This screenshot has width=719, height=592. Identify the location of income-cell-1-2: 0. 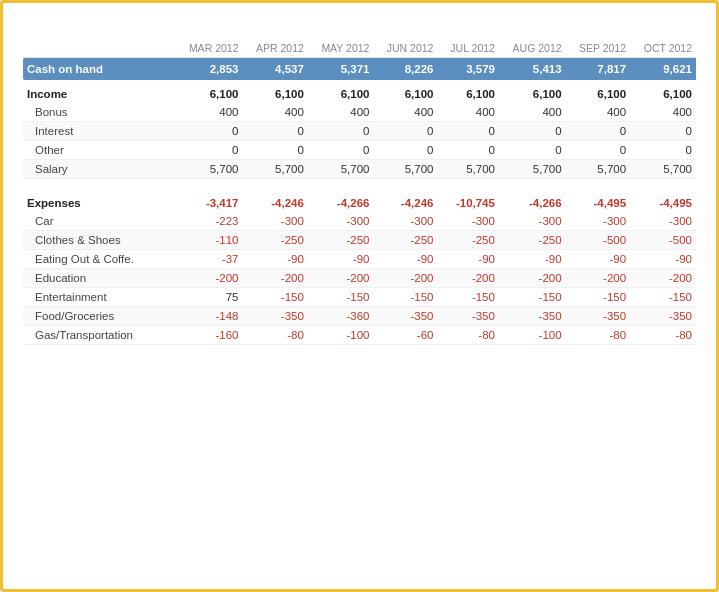
(341, 132).